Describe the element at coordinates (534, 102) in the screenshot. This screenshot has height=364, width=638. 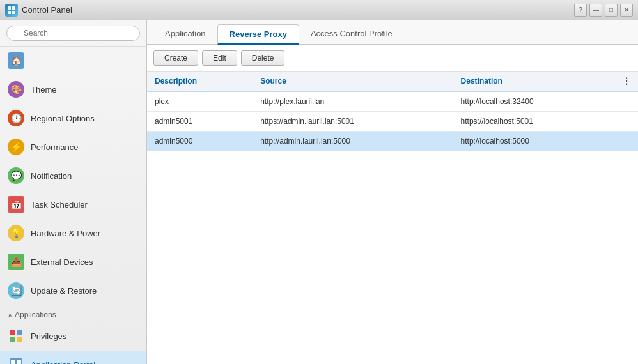
I see `cell-destination: http://localhost:32400` at that location.